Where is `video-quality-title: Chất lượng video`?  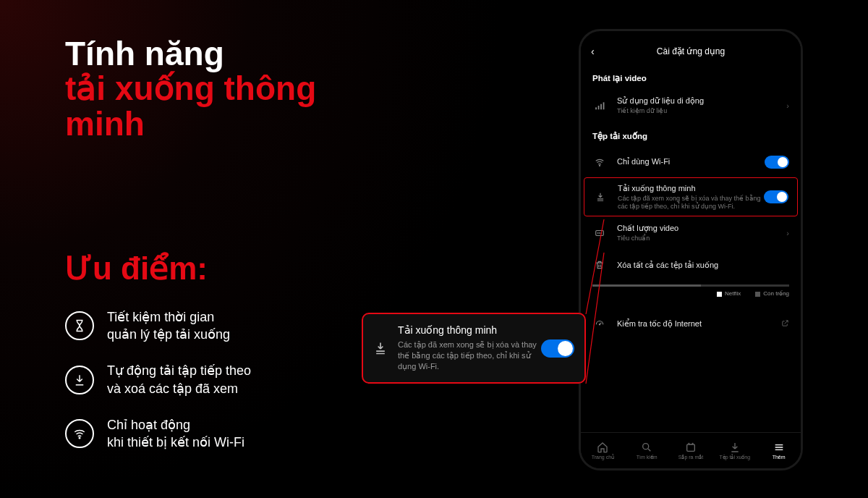 video-quality-title: Chất lượng video is located at coordinates (702, 229).